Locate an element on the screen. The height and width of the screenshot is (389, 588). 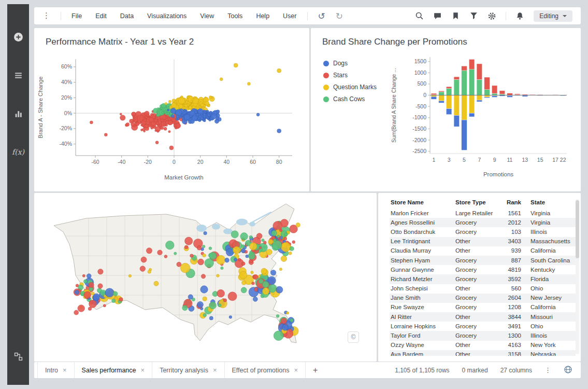
table-row: Ava BardemOther3158Nebraska is located at coordinates (483, 353).